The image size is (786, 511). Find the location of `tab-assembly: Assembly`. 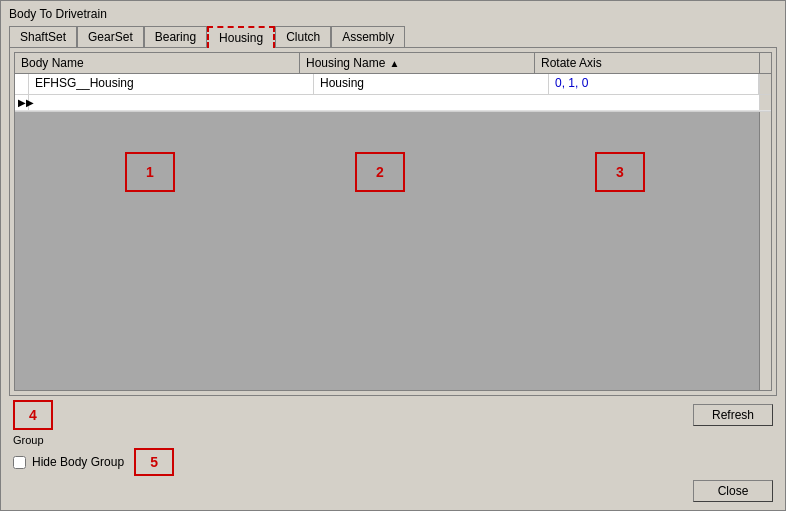

tab-assembly: Assembly is located at coordinates (368, 37).